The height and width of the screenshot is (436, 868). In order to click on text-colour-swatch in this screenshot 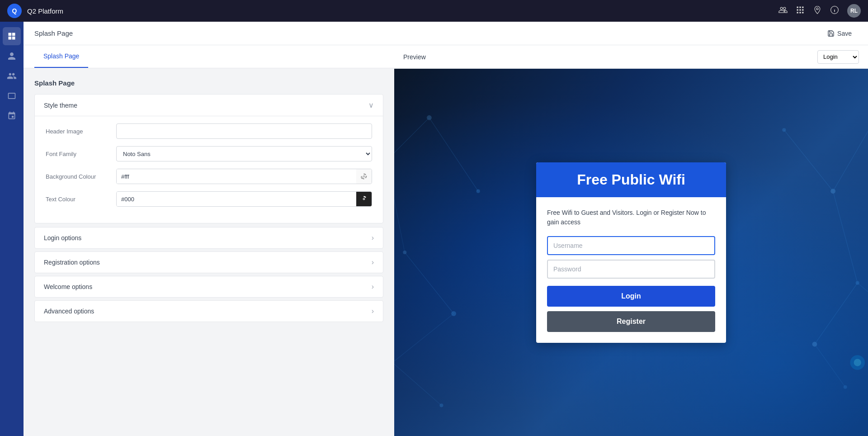, I will do `click(364, 199)`.